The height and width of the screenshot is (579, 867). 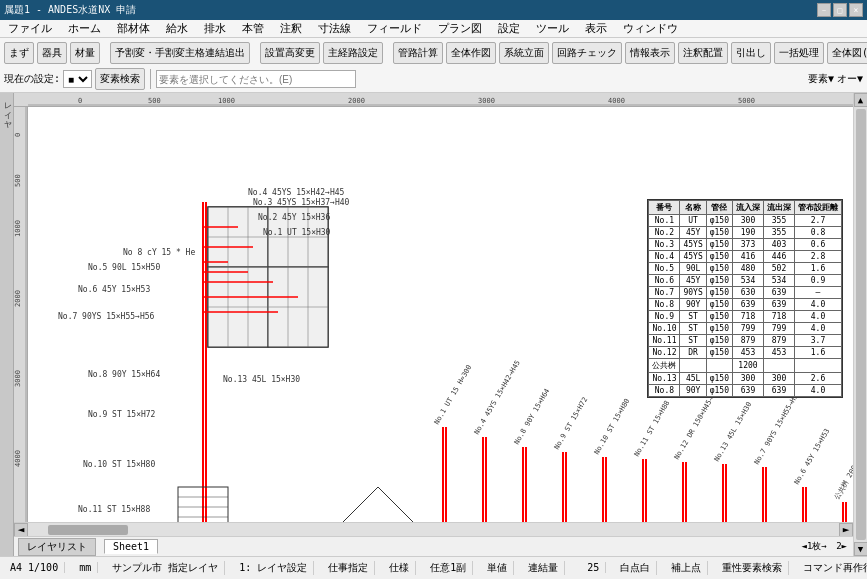 What do you see at coordinates (297, 232) in the screenshot?
I see `svg-text: No.1 UT 15×H30` at bounding box center [297, 232].